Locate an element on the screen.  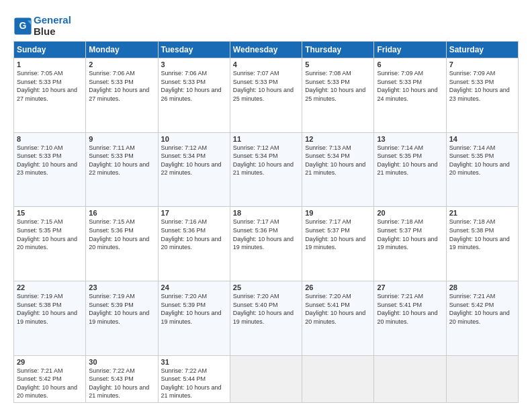
day-number: 28 is located at coordinates (482, 287).